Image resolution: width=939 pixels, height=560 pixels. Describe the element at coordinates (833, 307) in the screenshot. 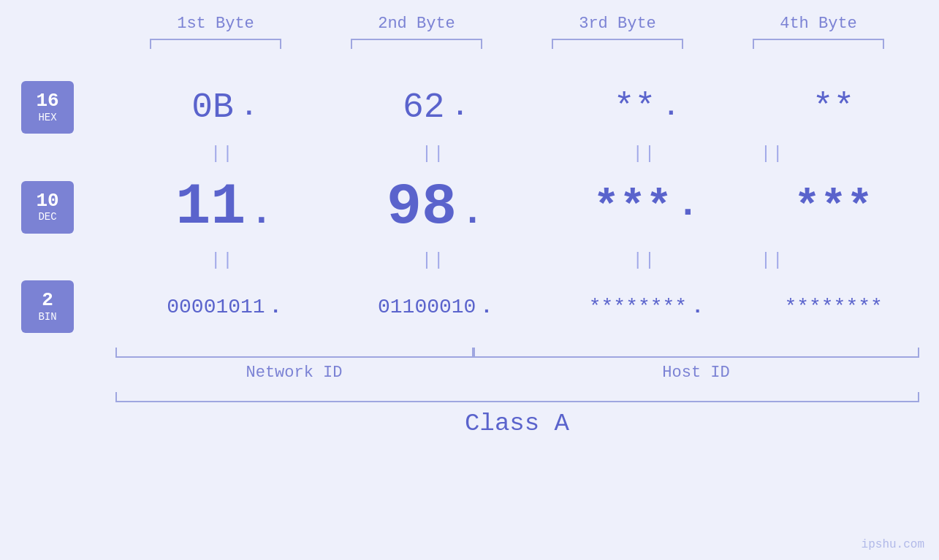

I see `bin-b4: ********` at that location.